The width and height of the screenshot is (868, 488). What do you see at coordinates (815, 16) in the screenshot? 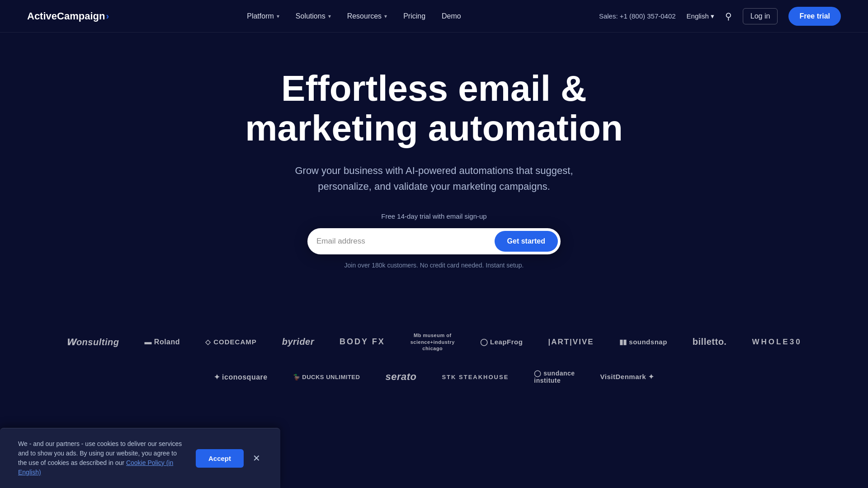
I see `free-trial-button: Free trial` at bounding box center [815, 16].